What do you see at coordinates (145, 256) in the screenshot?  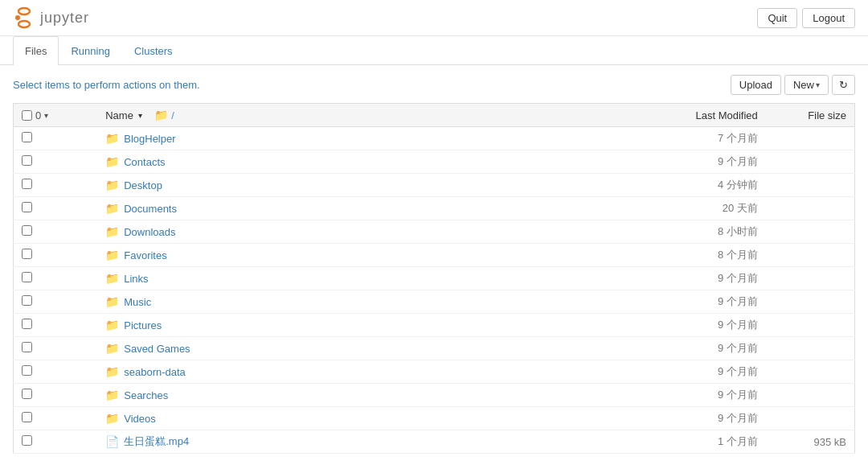 I see `file-link: Favorites` at bounding box center [145, 256].